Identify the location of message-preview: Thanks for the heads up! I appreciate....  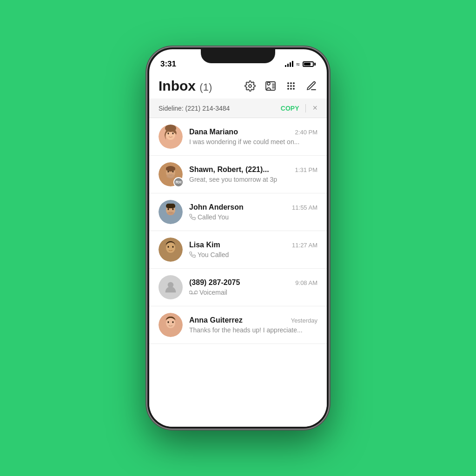
(253, 330).